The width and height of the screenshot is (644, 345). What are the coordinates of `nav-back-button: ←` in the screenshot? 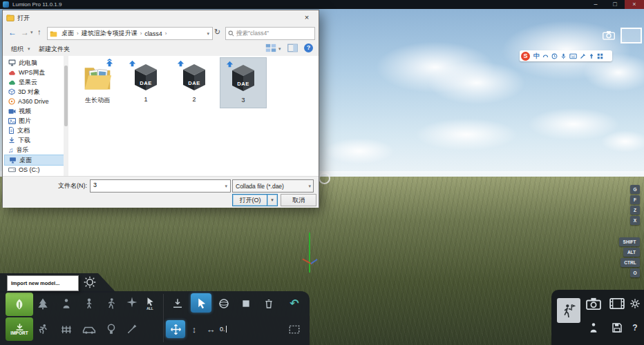 It's located at (12, 32).